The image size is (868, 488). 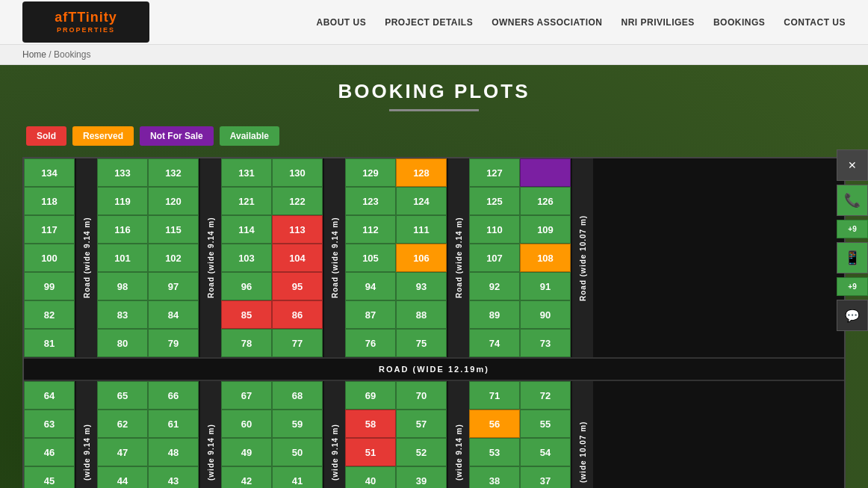 What do you see at coordinates (421, 477) in the screenshot?
I see `plot-39: 39` at bounding box center [421, 477].